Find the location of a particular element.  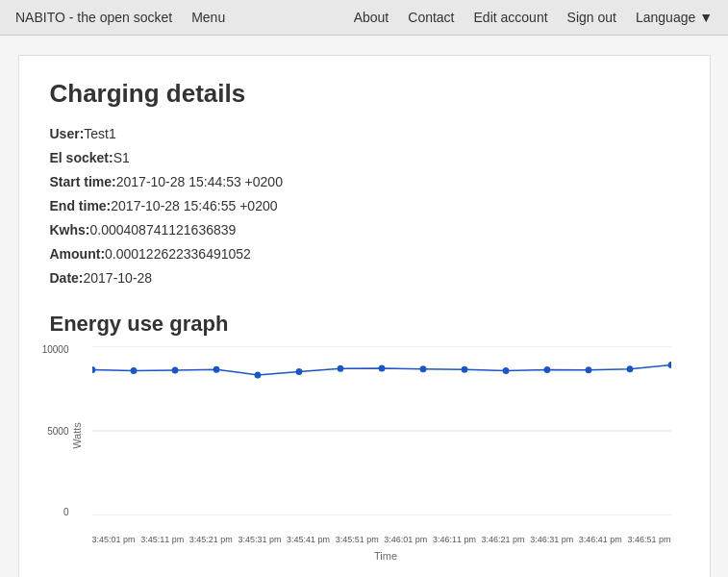

x-label-11: 3:46:51 pm is located at coordinates (648, 539).